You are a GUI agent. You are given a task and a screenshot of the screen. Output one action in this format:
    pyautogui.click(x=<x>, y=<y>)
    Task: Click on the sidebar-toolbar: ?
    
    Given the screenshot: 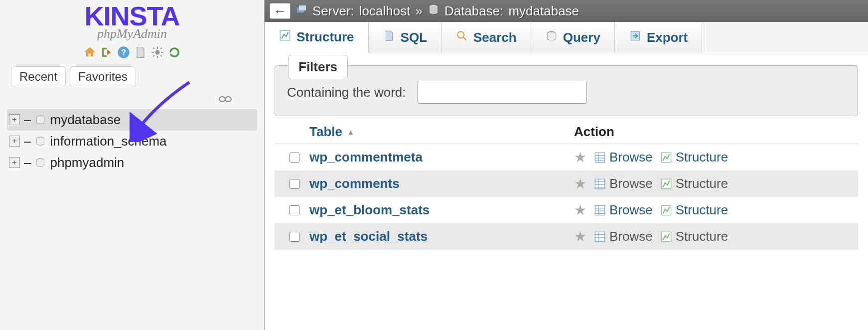 What is the action you would take?
    pyautogui.click(x=132, y=52)
    